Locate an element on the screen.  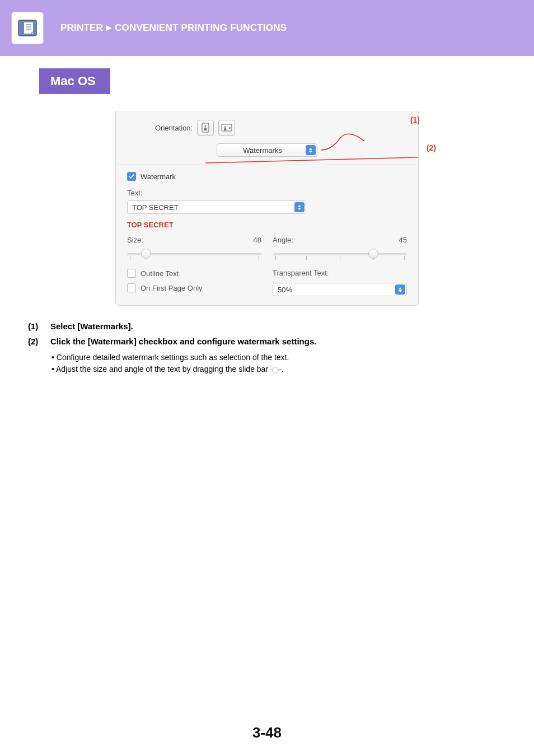
watermark-text-combo: TOP SECRET is located at coordinates (217, 207).